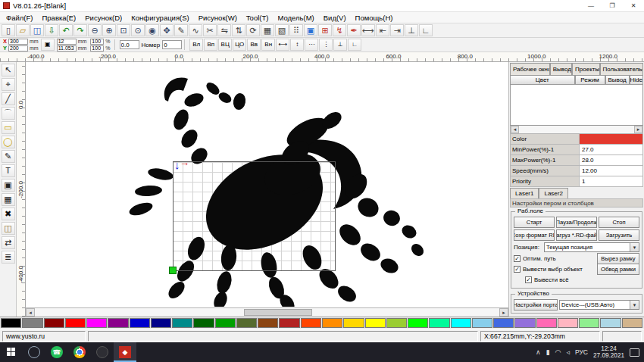  What do you see at coordinates (530, 69) in the screenshot?
I see `panel-tab: Рабочее окно` at bounding box center [530, 69].